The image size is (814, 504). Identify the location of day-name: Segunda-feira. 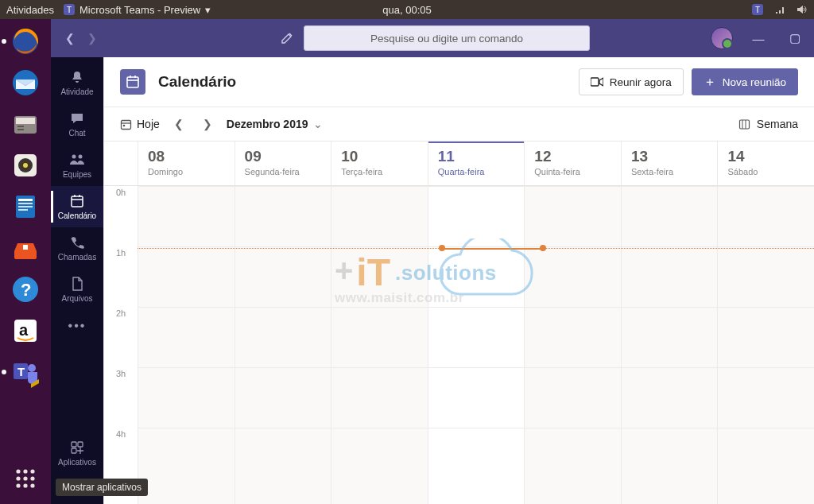
(283, 172).